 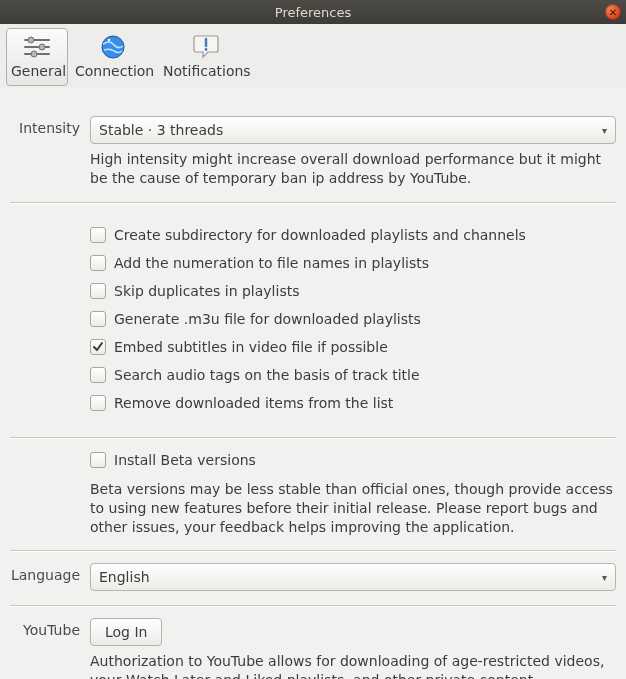 What do you see at coordinates (254, 403) in the screenshot?
I see `opt-label: Remove downloaded items from the list` at bounding box center [254, 403].